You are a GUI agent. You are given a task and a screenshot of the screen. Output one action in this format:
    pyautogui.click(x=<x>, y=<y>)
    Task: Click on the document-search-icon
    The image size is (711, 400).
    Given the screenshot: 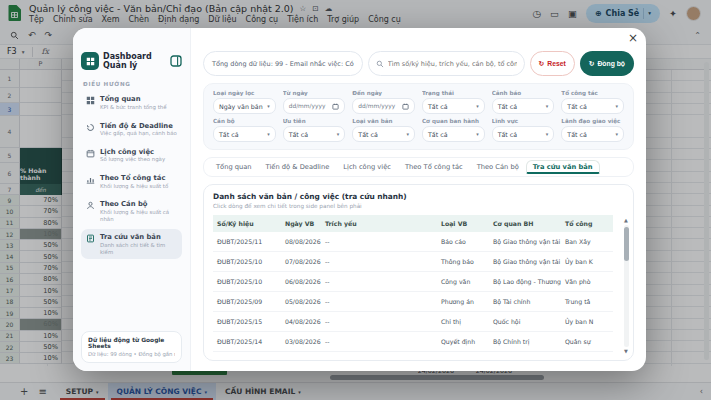 What is the action you would take?
    pyautogui.click(x=90, y=238)
    